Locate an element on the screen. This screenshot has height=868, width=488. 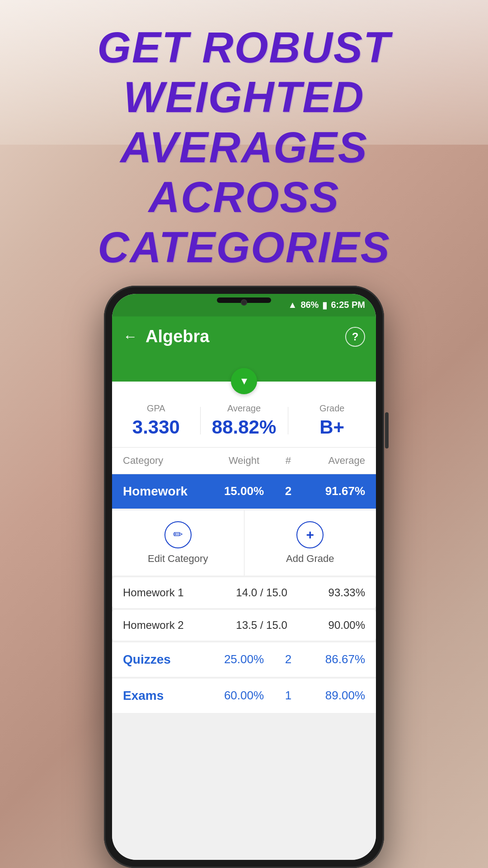
headline-line2: WEIGHTED AVERAGES is located at coordinates (244, 122).